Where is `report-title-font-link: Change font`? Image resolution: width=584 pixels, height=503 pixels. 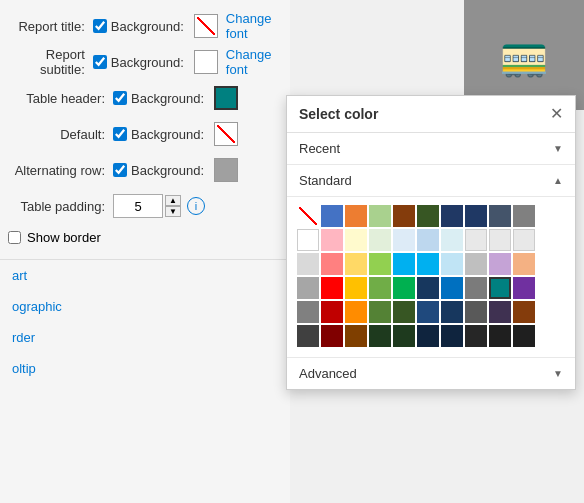 report-title-font-link: Change font is located at coordinates (254, 26).